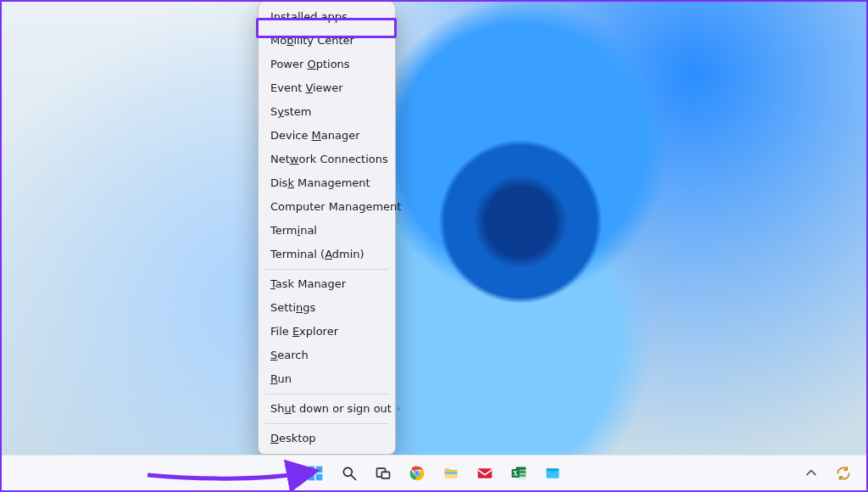 This screenshot has width=868, height=492. I want to click on taskbar-center-group: X, so click(434, 473).